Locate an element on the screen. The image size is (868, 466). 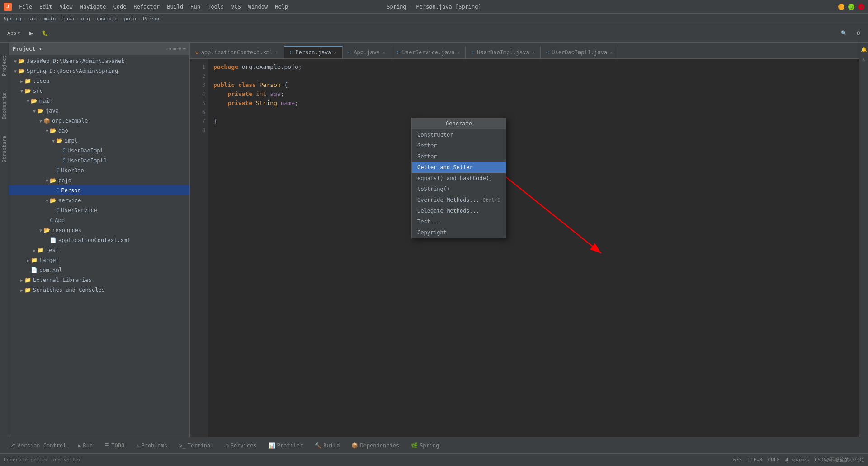
notifications-icon: 🔔 is located at coordinates (863, 49).